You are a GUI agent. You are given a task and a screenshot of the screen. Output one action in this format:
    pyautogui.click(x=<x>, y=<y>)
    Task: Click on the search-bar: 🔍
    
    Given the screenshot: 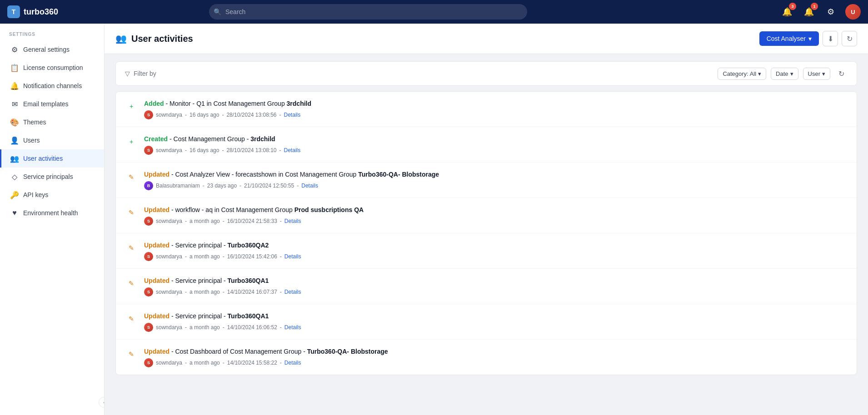 What is the action you would take?
    pyautogui.click(x=368, y=12)
    